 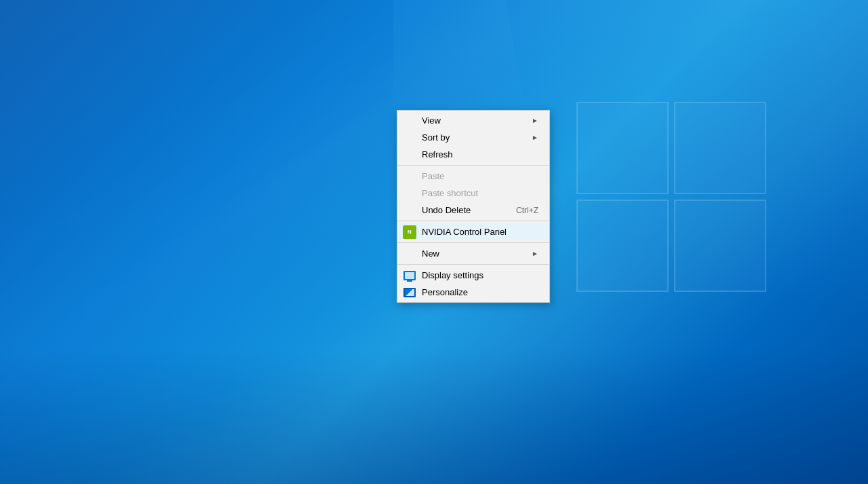 I want to click on win-logo-pane-tl, so click(x=623, y=148).